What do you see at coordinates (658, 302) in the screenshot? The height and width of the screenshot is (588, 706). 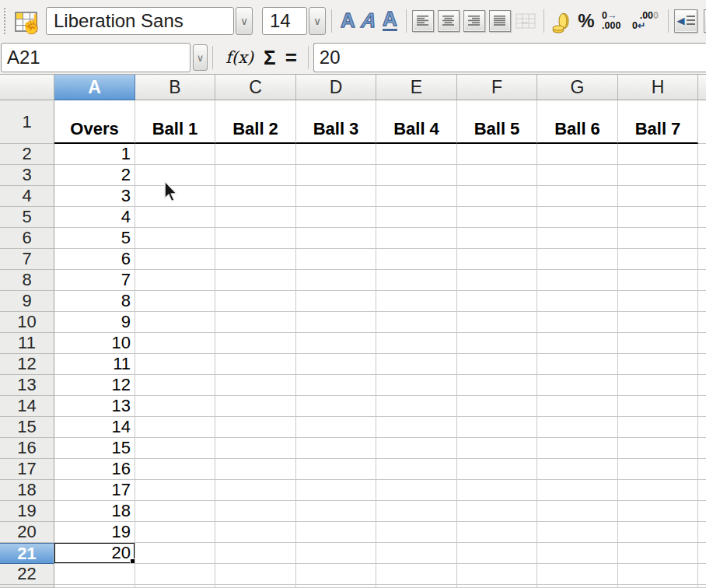 I see `cell-H9` at bounding box center [658, 302].